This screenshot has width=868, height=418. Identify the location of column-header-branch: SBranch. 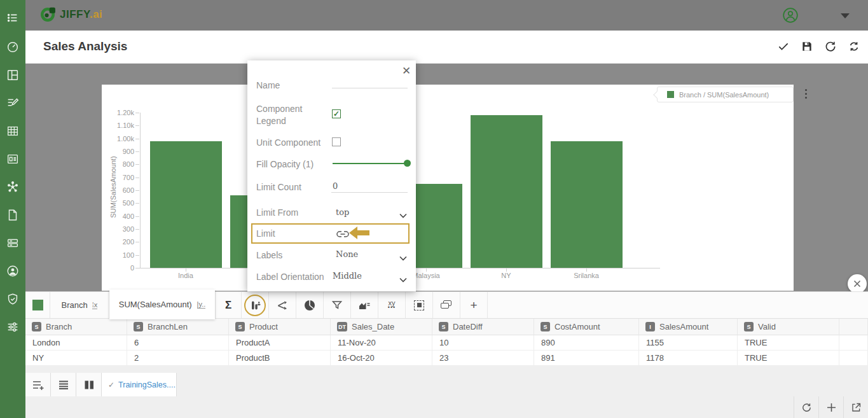
(76, 327).